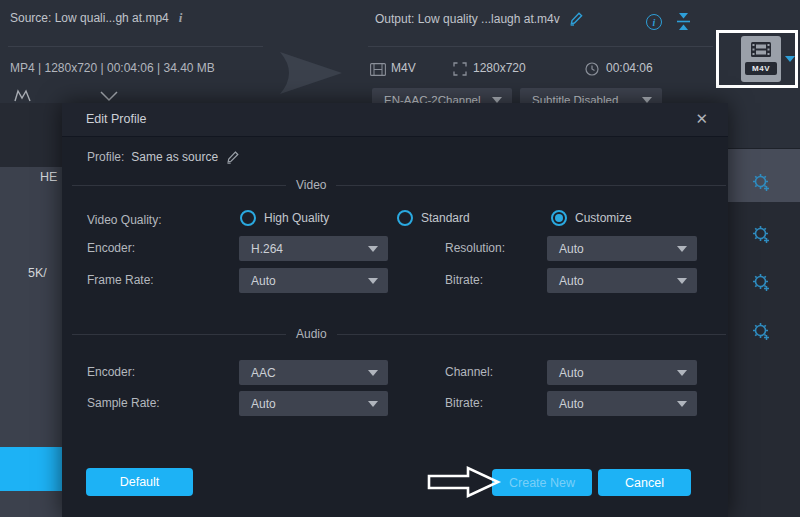  Describe the element at coordinates (500, 68) in the screenshot. I see `output-resolution-value: 1280x720` at that location.